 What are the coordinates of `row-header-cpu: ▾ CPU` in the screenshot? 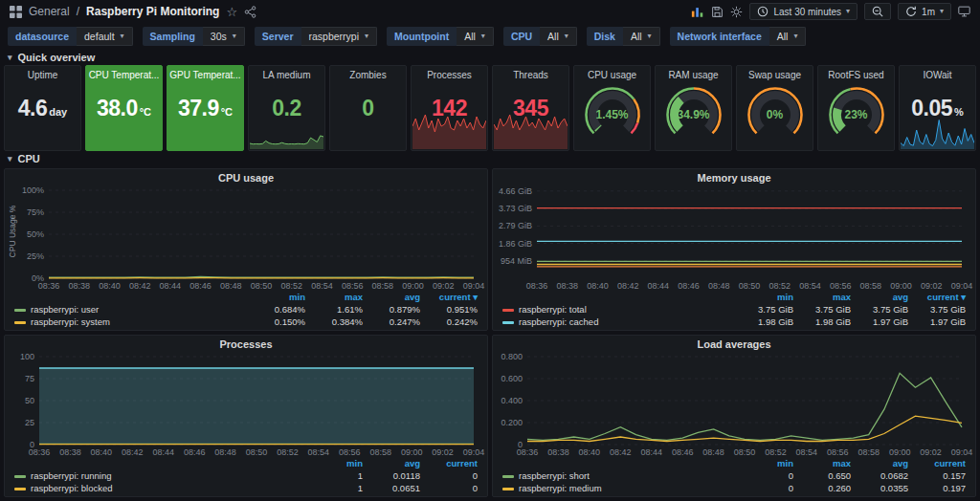 It's located at (490, 159).